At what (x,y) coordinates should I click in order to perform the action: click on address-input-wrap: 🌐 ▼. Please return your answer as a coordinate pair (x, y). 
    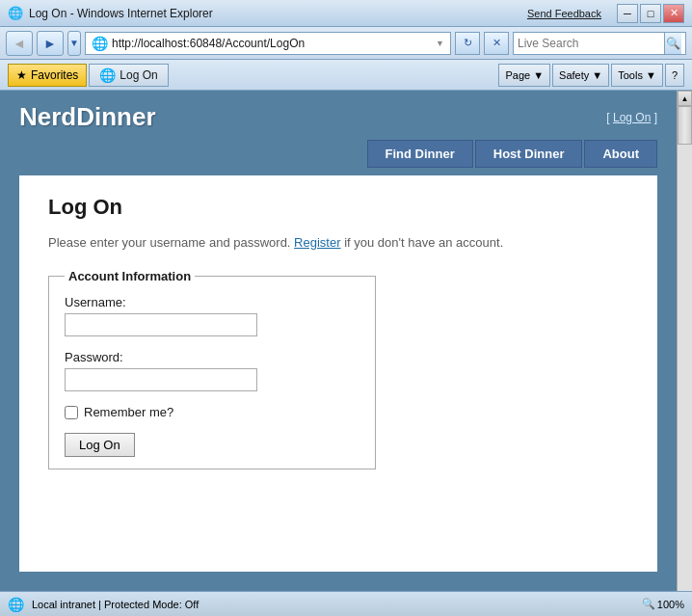
    Looking at the image, I should click on (268, 43).